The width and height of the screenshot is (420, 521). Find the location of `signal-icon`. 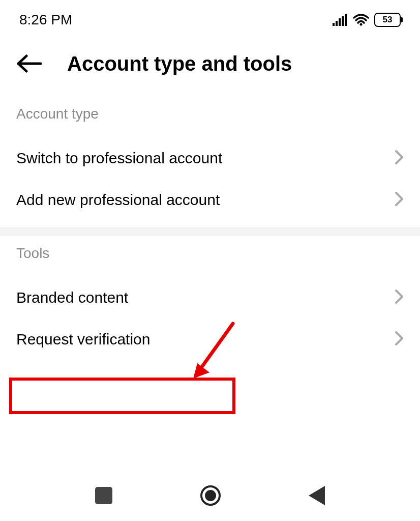

signal-icon is located at coordinates (340, 20).